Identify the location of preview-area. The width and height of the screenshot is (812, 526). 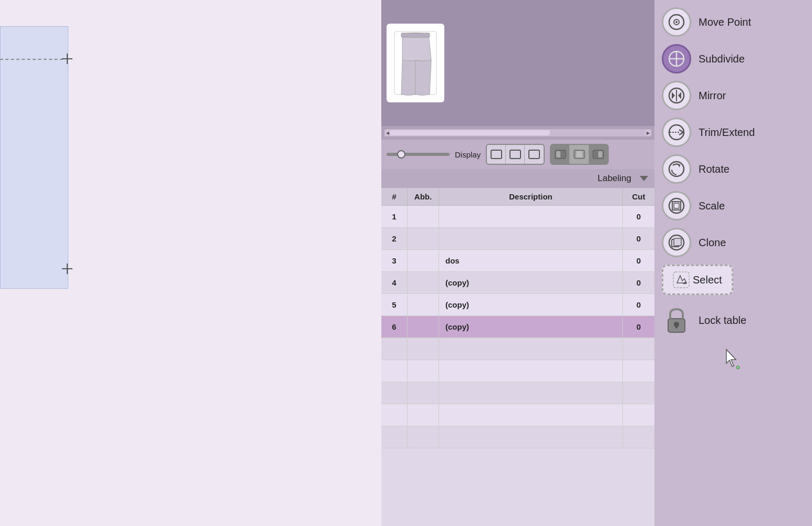
(518, 63).